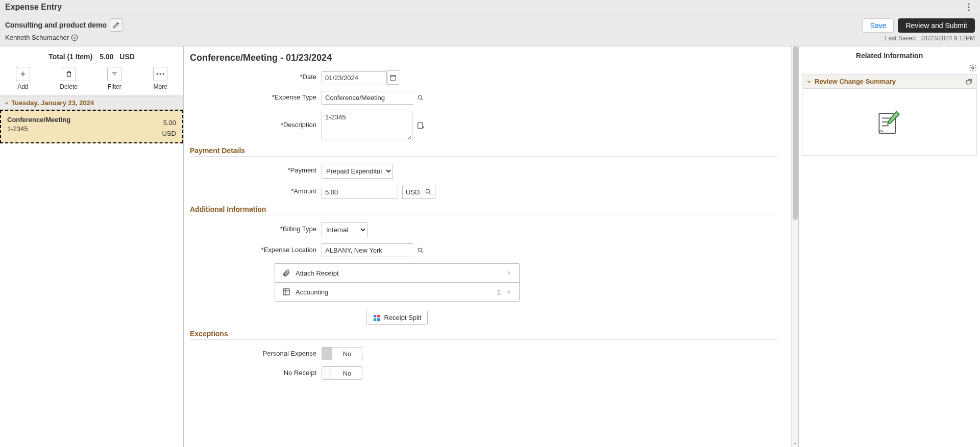 Image resolution: width=980 pixels, height=447 pixels. What do you see at coordinates (936, 26) in the screenshot?
I see `review-submit-button: Review and Submit` at bounding box center [936, 26].